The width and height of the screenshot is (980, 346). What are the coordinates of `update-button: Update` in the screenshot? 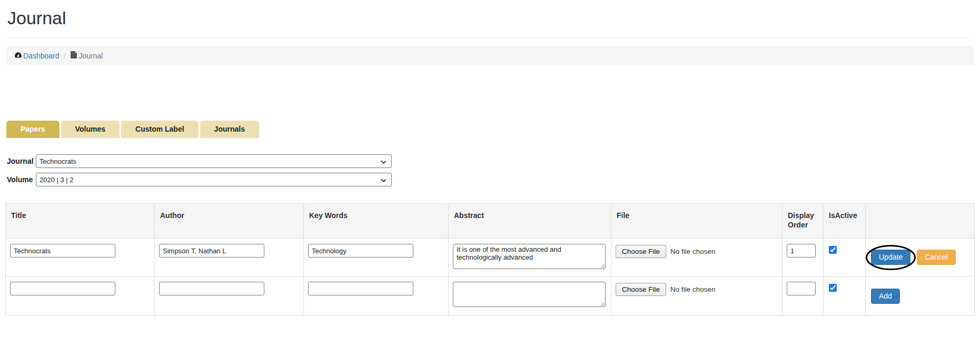 It's located at (891, 257).